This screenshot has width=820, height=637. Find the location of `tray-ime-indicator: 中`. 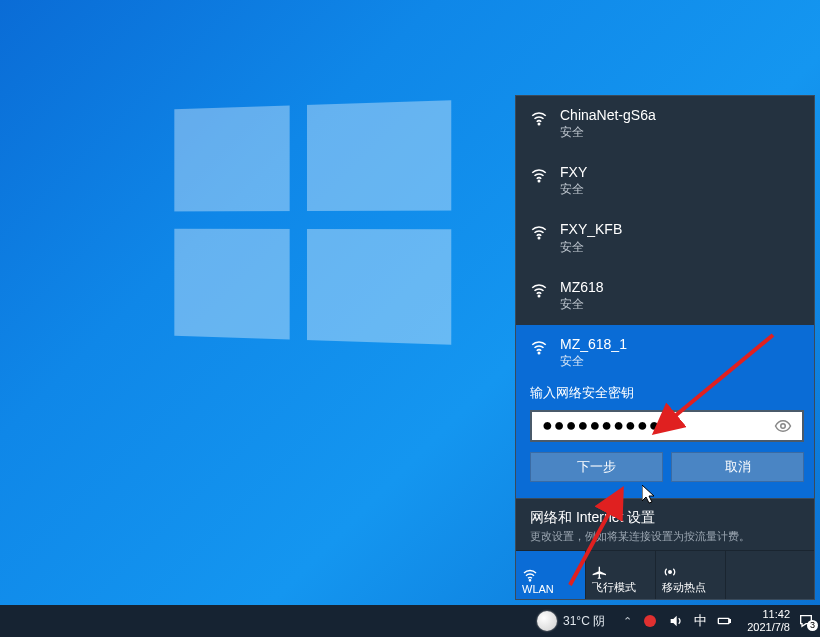

tray-ime-indicator: 中 is located at coordinates (700, 621).